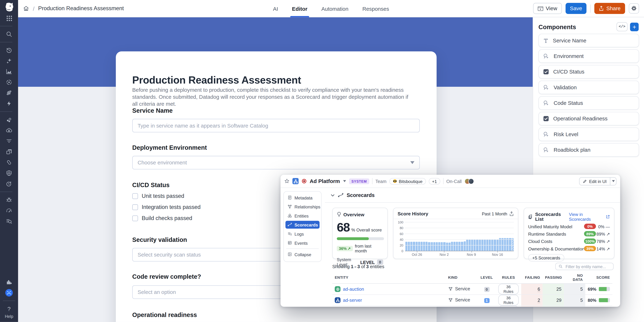 This screenshot has width=644, height=322. What do you see at coordinates (276, 9) in the screenshot?
I see `tab-ai: AI` at bounding box center [276, 9].